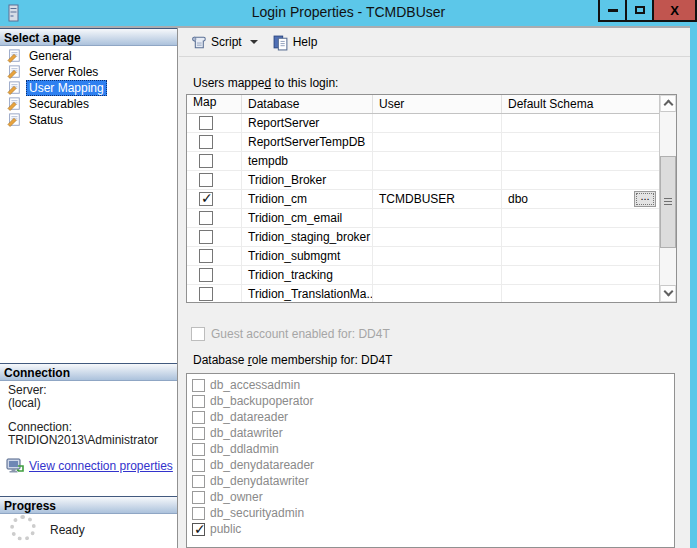 The height and width of the screenshot is (548, 697). What do you see at coordinates (226, 42) in the screenshot?
I see `script-button-label: Script` at bounding box center [226, 42].